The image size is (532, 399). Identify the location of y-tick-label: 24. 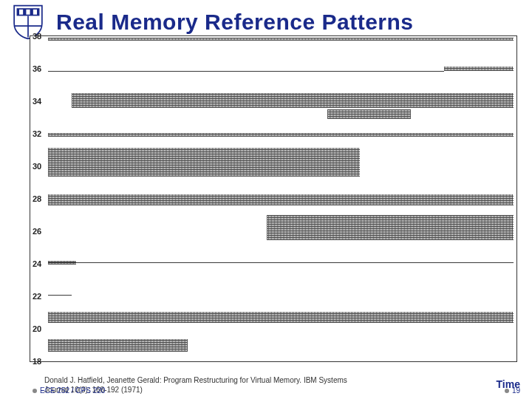
(37, 264).